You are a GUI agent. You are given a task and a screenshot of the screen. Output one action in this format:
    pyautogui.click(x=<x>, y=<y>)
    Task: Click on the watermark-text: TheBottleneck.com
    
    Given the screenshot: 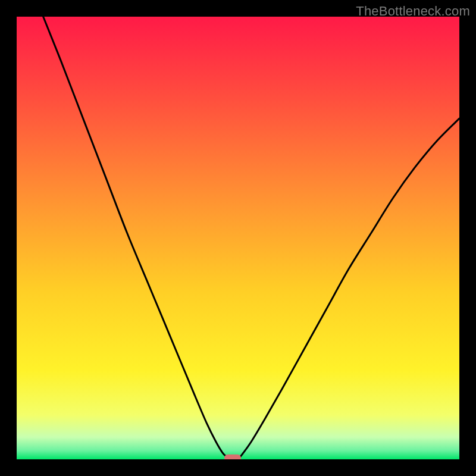 What is the action you would take?
    pyautogui.click(x=413, y=11)
    